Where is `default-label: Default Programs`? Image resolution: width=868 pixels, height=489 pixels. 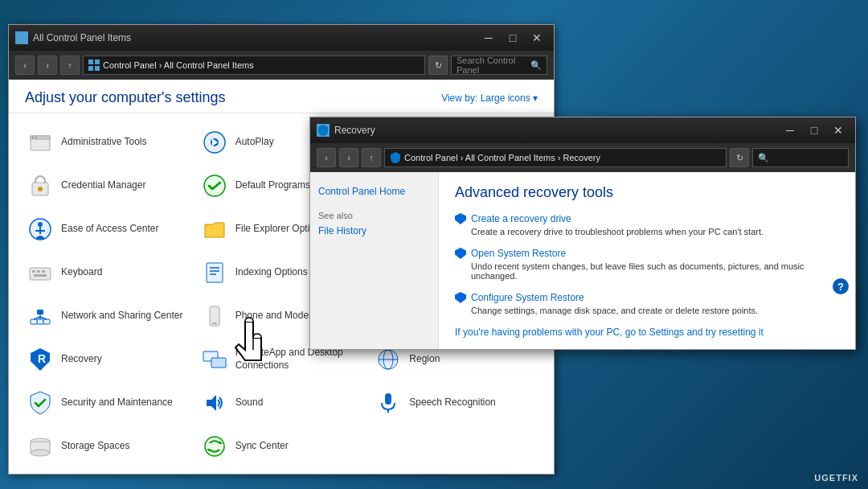
default-label: Default Programs is located at coordinates (273, 186).